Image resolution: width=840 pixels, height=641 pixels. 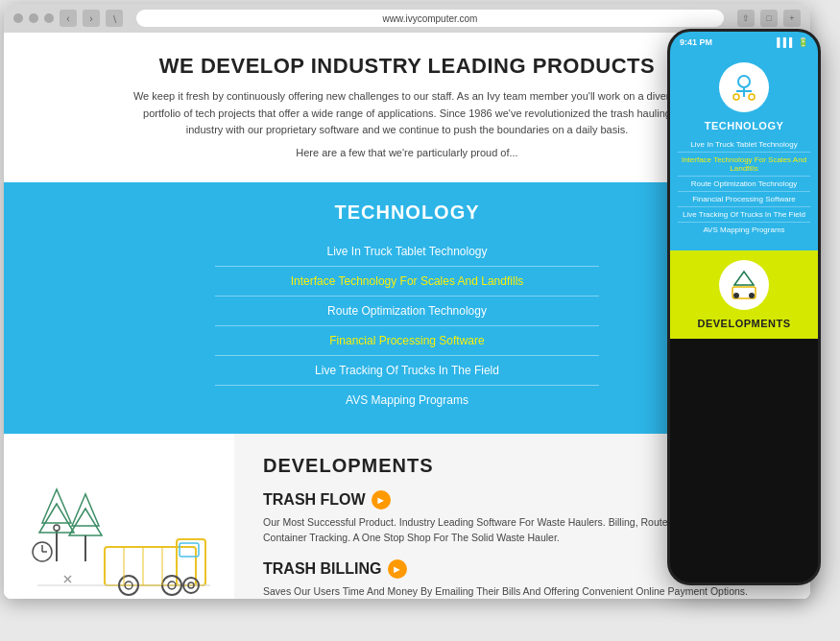 What do you see at coordinates (746, 18) in the screenshot?
I see `browser-share-btn: ⇧` at bounding box center [746, 18].